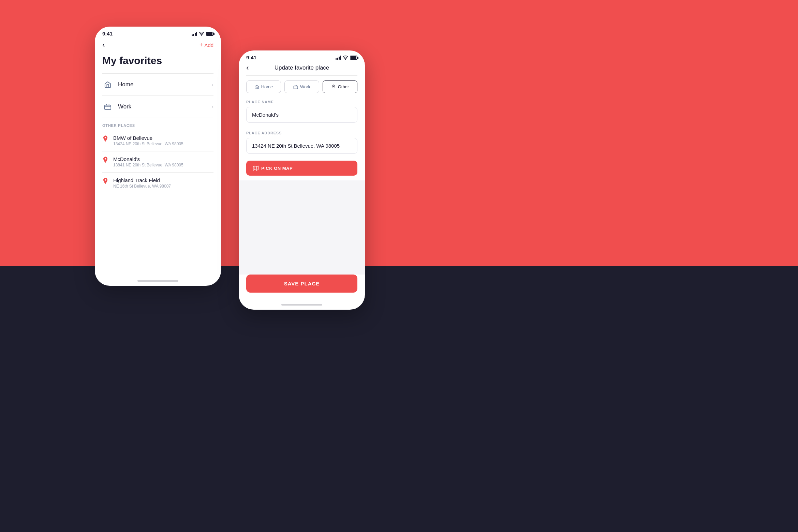 The width and height of the screenshot is (798, 532). Describe the element at coordinates (264, 87) in the screenshot. I see `type-home-button: Home` at that location.